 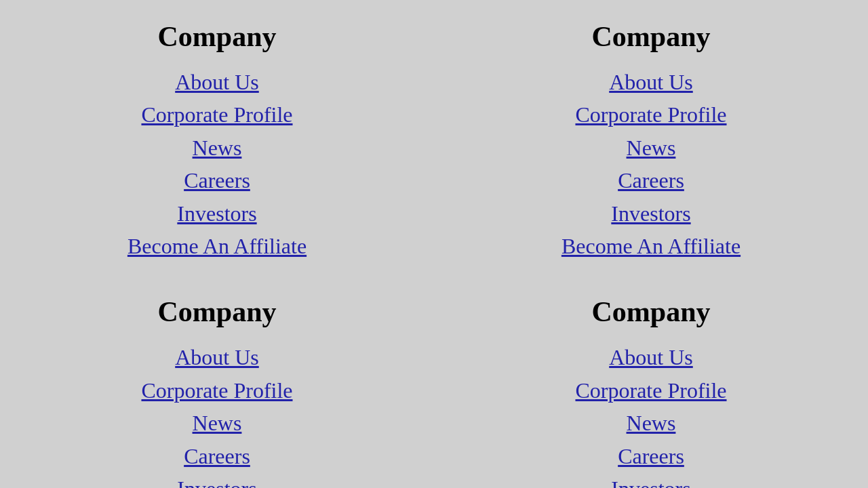 I want to click on section-title-bottom-right: Company, so click(x=651, y=312).